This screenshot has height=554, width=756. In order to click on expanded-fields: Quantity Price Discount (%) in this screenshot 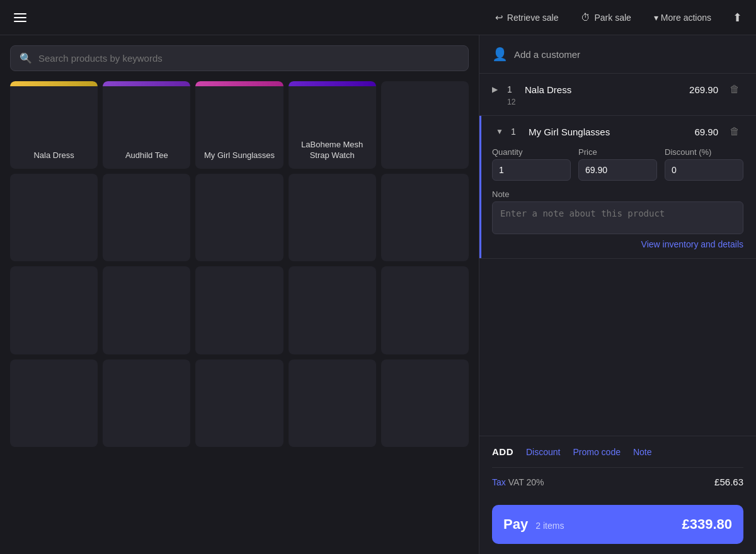, I will do `click(617, 164)`.